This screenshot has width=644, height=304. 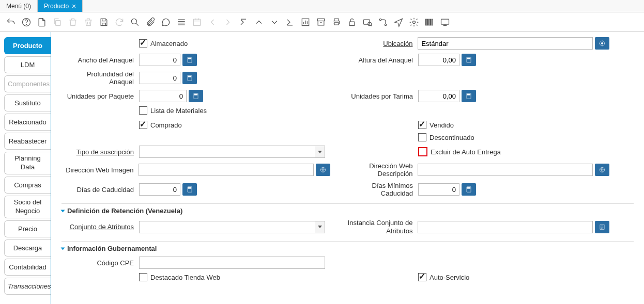 What do you see at coordinates (321, 22) in the screenshot?
I see `archive-icon` at bounding box center [321, 22].